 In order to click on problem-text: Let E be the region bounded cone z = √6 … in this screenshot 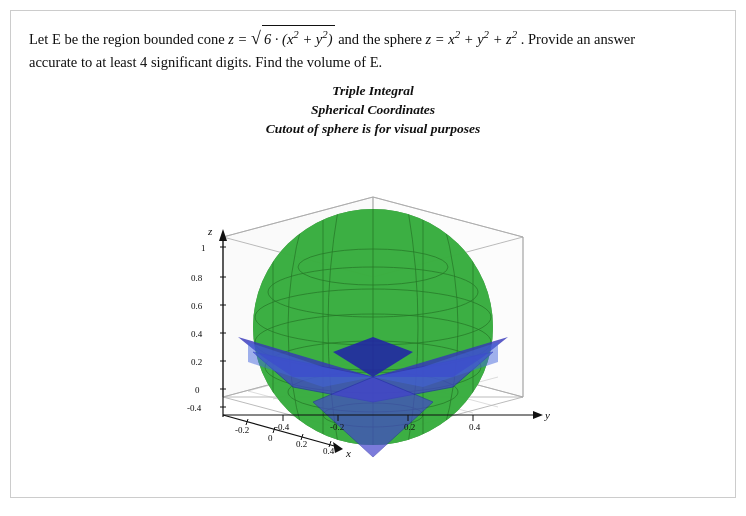, I will do `click(373, 50)`.